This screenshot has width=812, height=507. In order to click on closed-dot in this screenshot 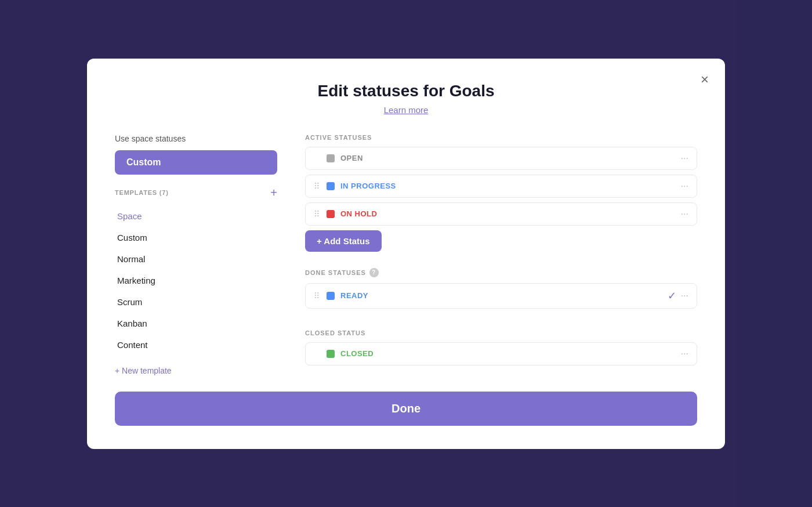, I will do `click(331, 354)`.